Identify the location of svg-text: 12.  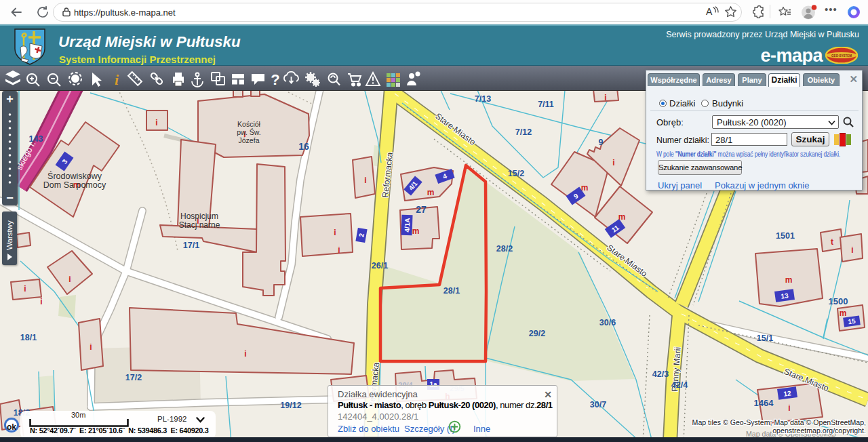
(788, 393).